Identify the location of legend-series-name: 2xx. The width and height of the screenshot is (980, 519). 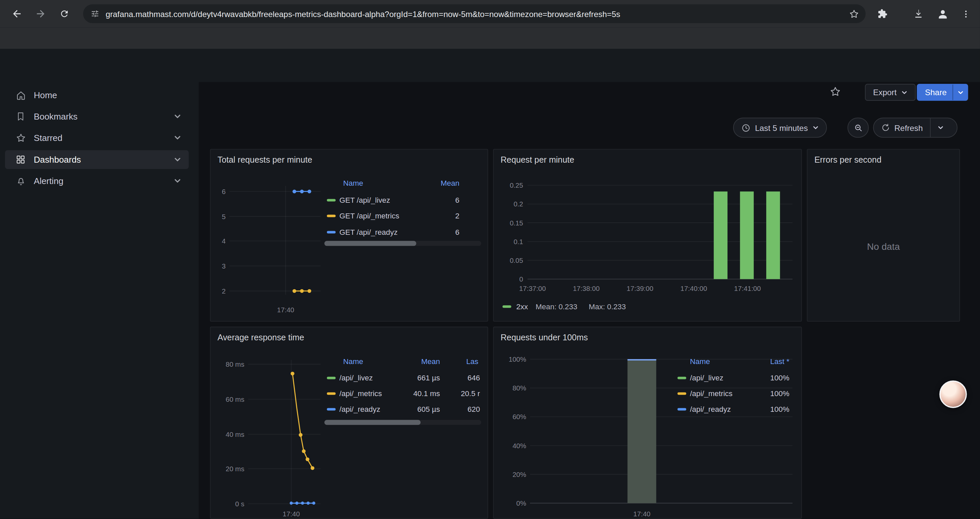
(522, 307).